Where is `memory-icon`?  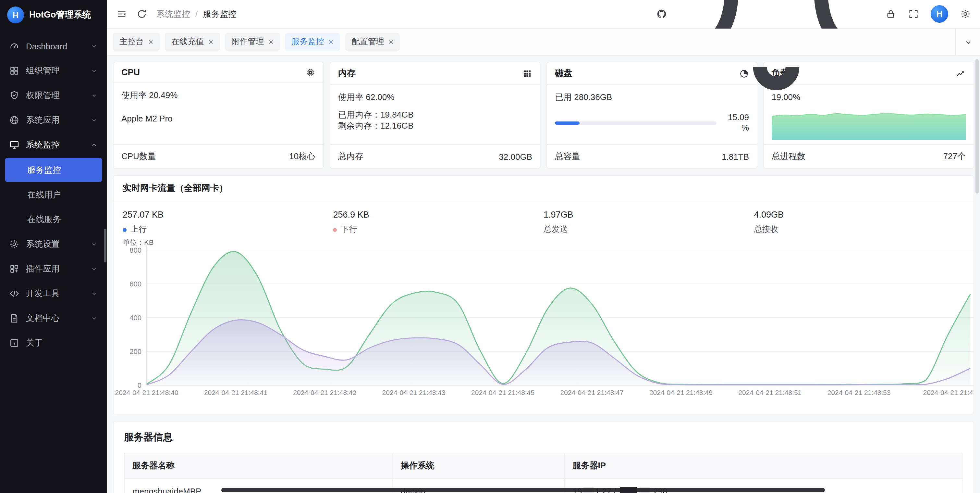
memory-icon is located at coordinates (527, 73).